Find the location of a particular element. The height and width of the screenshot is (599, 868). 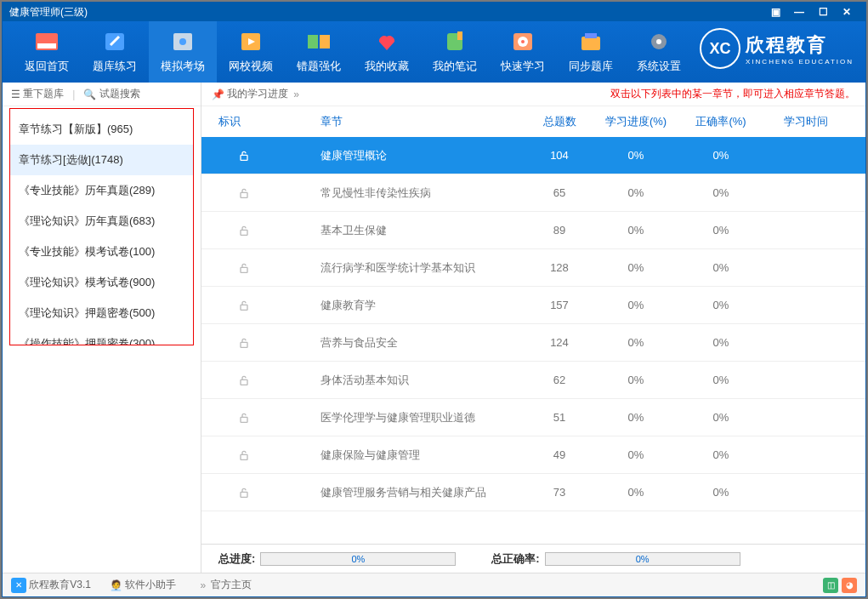

table-row: 健康保险与健康管理490%0% is located at coordinates (534, 455).